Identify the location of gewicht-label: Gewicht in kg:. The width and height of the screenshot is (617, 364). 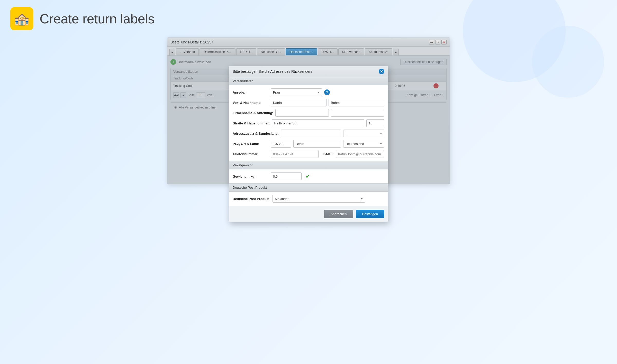
(251, 176).